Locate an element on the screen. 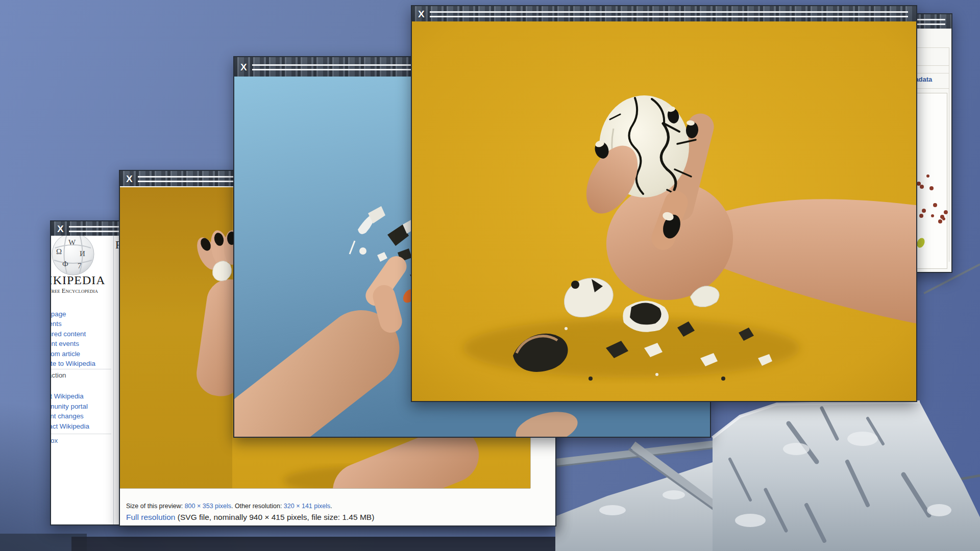  sidebar-header-interaction: Interaction is located at coordinates (59, 375).